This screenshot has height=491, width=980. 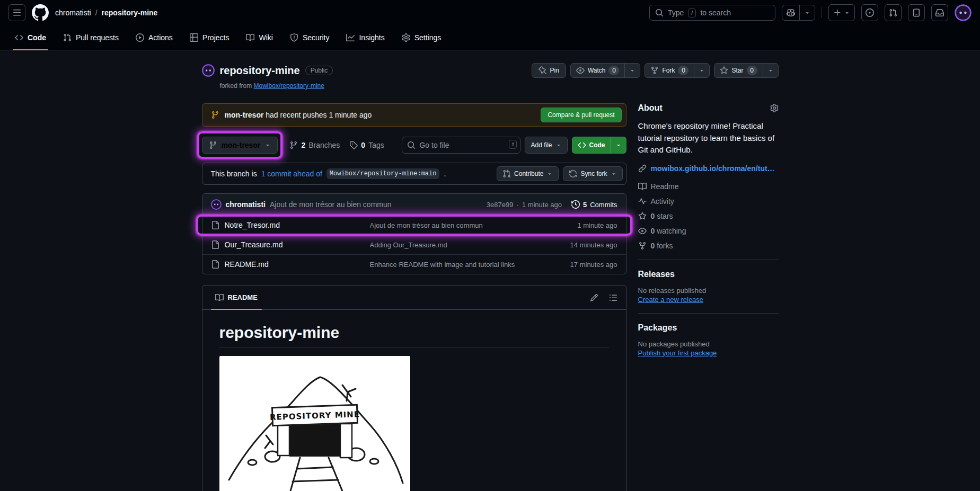 I want to click on upstream-ref: Mowibox/repository-mine:main, so click(x=383, y=174).